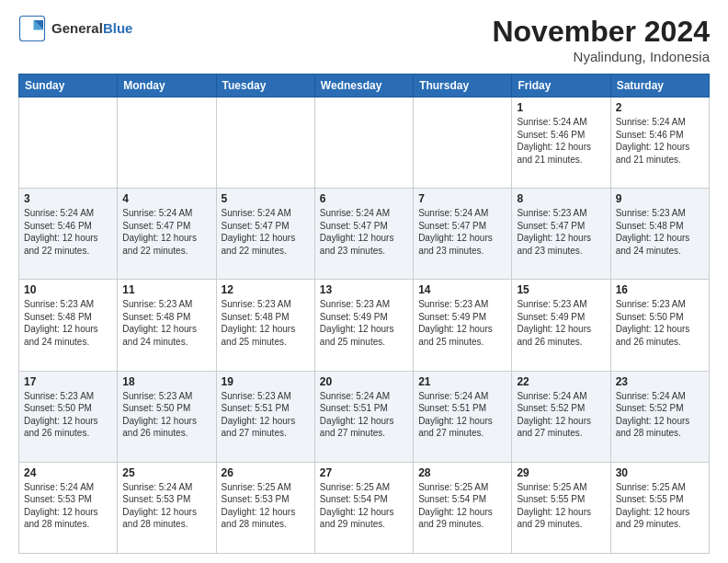 The width and height of the screenshot is (728, 563). What do you see at coordinates (462, 382) in the screenshot?
I see `day-number: 21` at bounding box center [462, 382].